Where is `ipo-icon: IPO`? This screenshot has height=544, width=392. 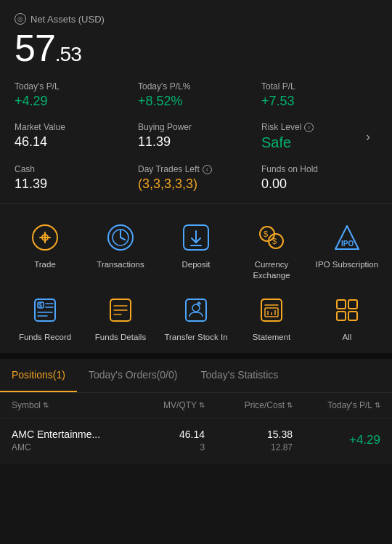 ipo-icon: IPO is located at coordinates (347, 238).